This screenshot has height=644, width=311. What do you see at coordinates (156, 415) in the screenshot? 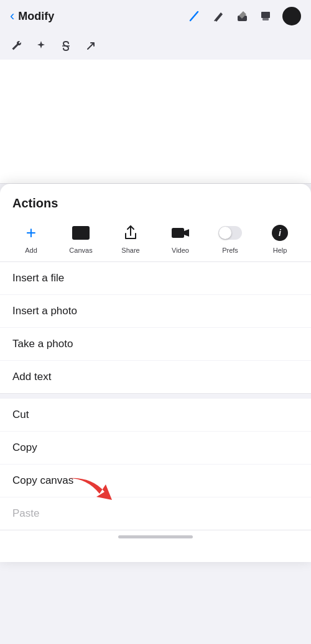
I see `menu-cut: Cut` at bounding box center [156, 415].